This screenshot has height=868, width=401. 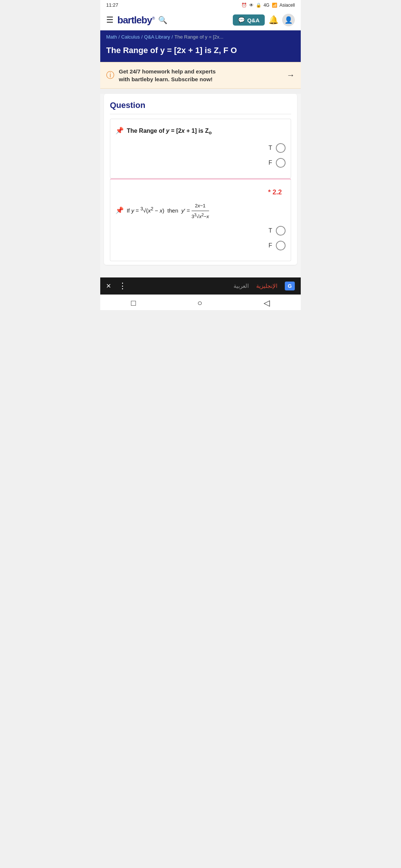 I want to click on page-title: The Range of y = [2x + 1] is Z, F O, so click(x=200, y=50).